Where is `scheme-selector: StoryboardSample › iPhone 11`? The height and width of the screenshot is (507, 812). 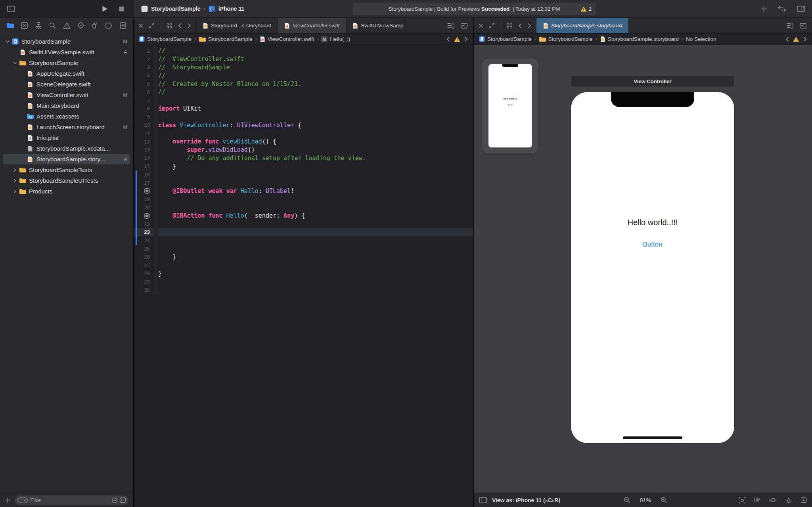 scheme-selector: StoryboardSample › iPhone 11 is located at coordinates (193, 9).